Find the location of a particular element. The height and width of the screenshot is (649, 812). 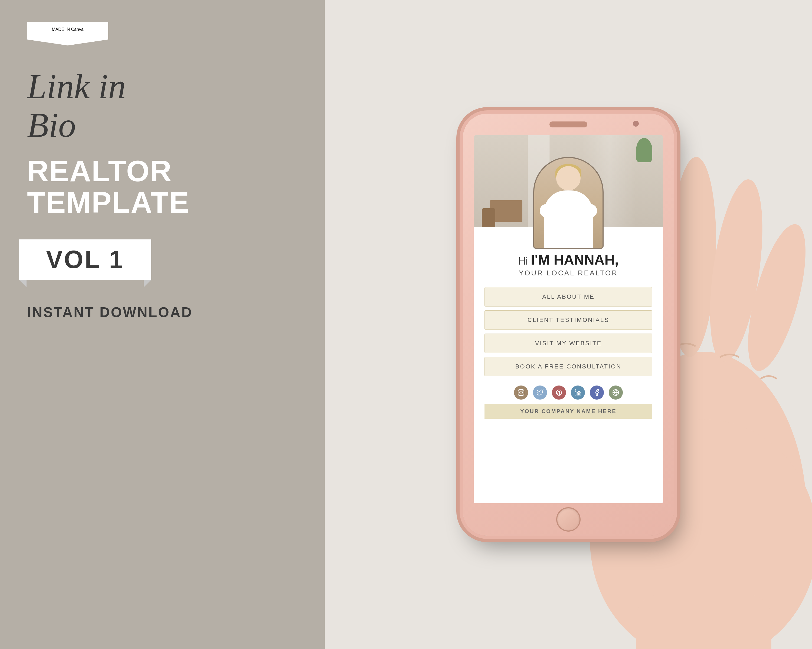

vol-label: VOL 1 is located at coordinates (85, 260).